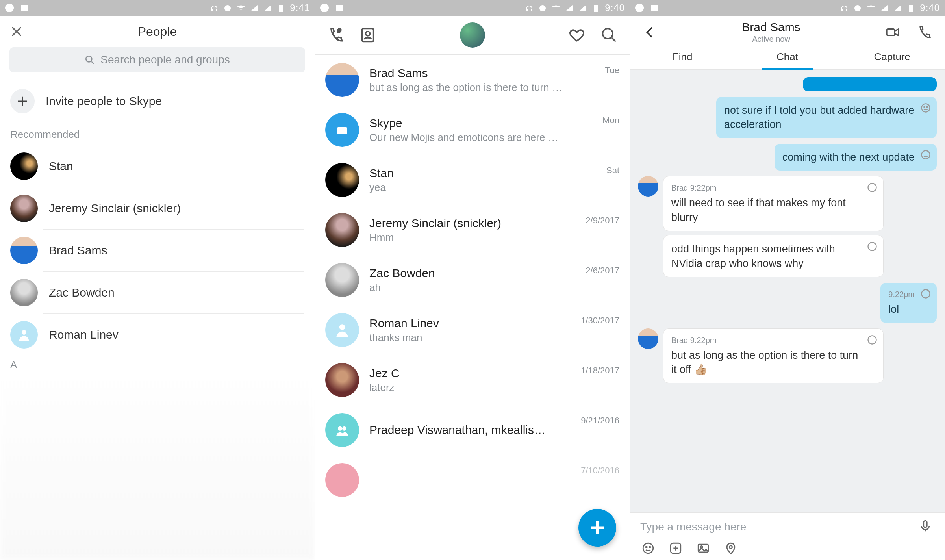 The height and width of the screenshot is (560, 945). What do you see at coordinates (472, 180) in the screenshot?
I see `recent-row: Stanyea Sat` at bounding box center [472, 180].